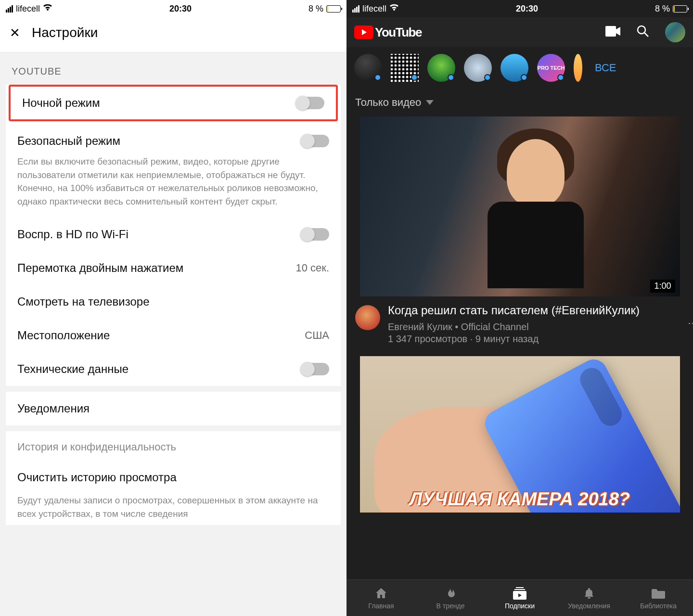 The height and width of the screenshot is (616, 693). I want to click on bell-icon, so click(589, 593).